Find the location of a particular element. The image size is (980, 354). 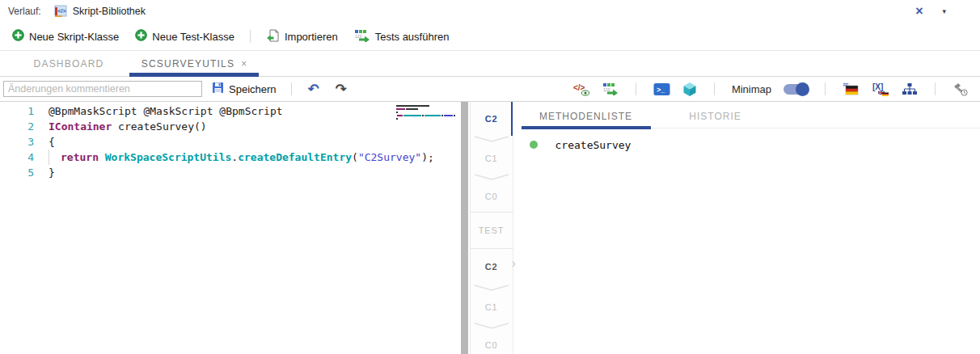

import-icon is located at coordinates (273, 37).